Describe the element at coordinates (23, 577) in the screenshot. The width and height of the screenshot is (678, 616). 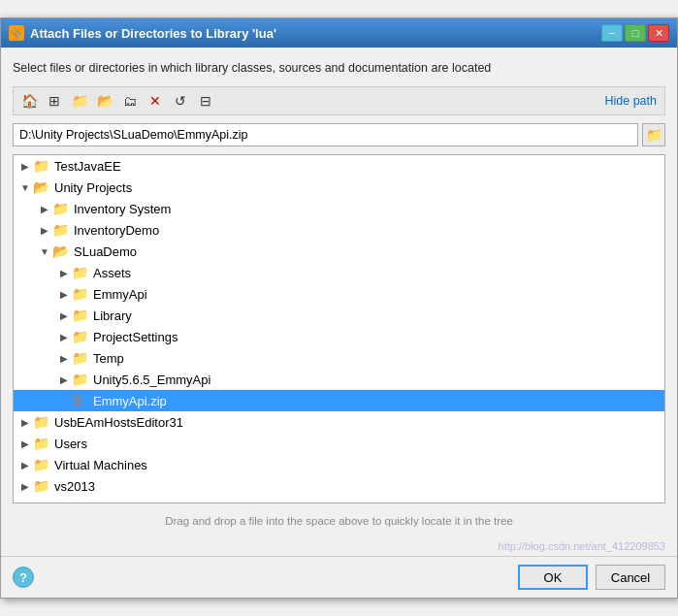
I see `help-button: ?` at that location.